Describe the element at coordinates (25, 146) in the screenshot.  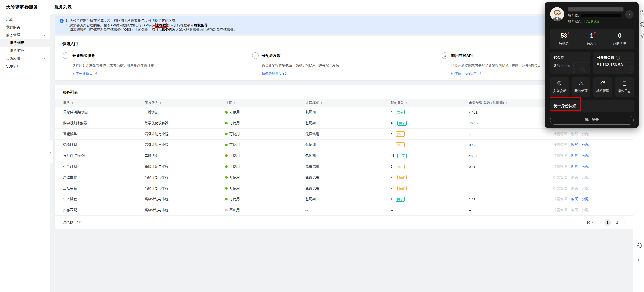
I see `sidebar: 天筹求解器服务 总览 我的购买 服务管理 ▴ 服务列表 服务监控 边缘应用 ▾ …` at that location.